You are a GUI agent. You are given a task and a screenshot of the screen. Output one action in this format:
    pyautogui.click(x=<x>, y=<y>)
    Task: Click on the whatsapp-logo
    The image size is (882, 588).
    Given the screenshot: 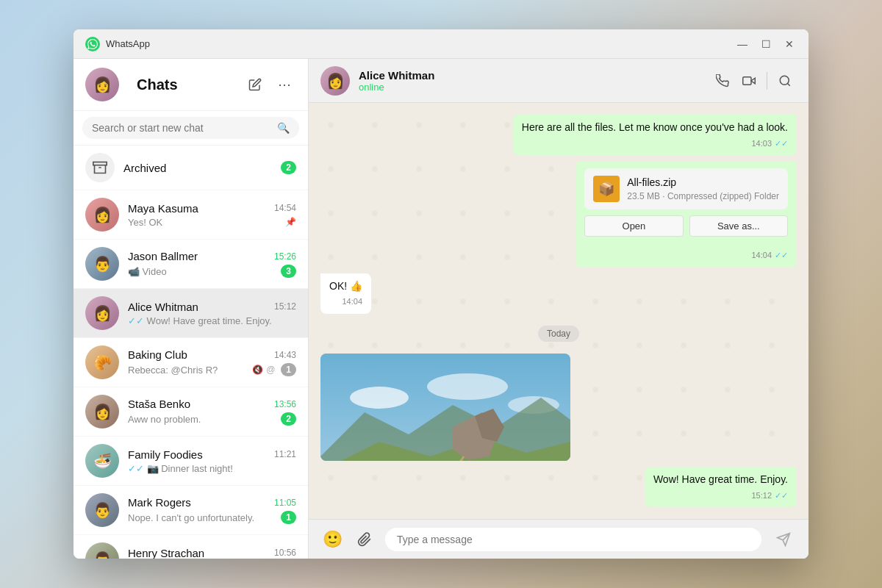 What is the action you would take?
    pyautogui.click(x=93, y=44)
    